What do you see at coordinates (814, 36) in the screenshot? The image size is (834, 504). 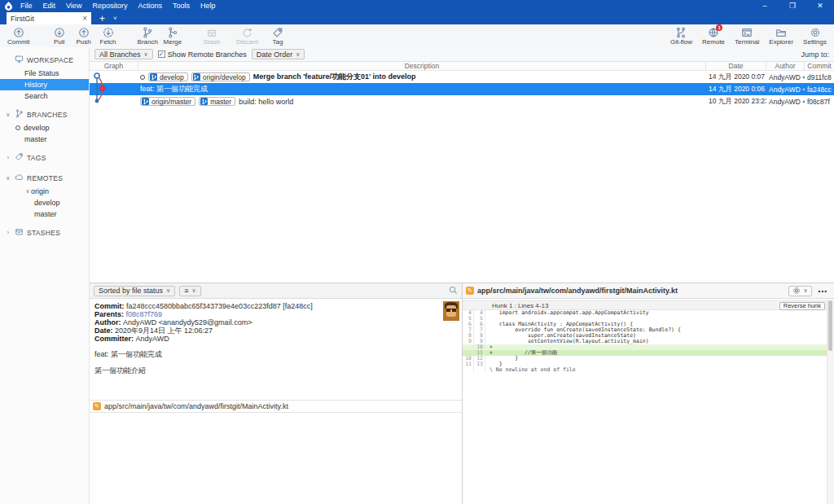 I see `settings-button: Settings` at bounding box center [814, 36].